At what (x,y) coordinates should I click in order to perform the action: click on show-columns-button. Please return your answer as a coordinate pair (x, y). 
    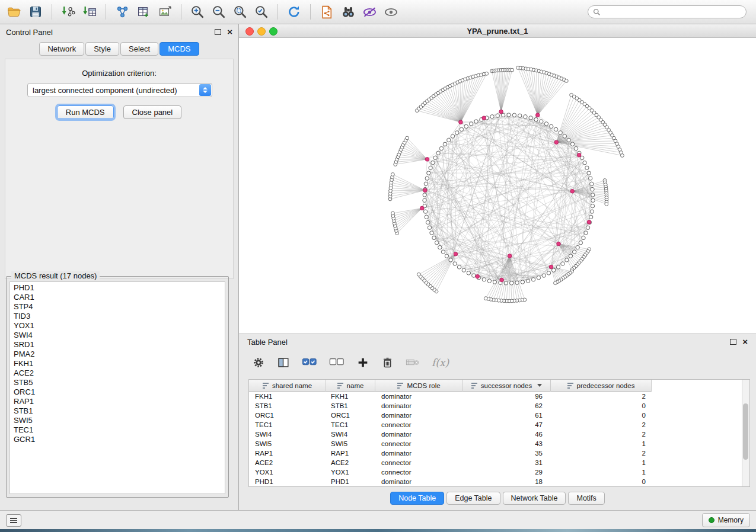
    Looking at the image, I should click on (283, 363).